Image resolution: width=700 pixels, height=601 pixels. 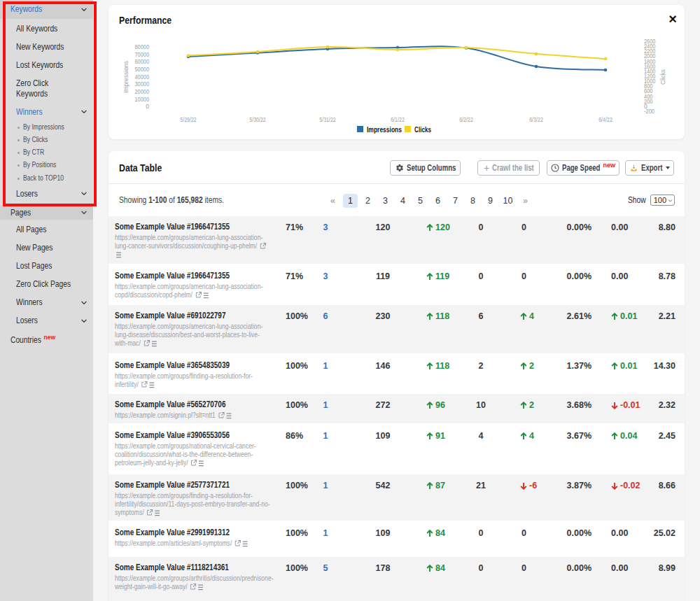 What do you see at coordinates (143, 84) in the screenshot?
I see `svg-text: 30000` at bounding box center [143, 84].